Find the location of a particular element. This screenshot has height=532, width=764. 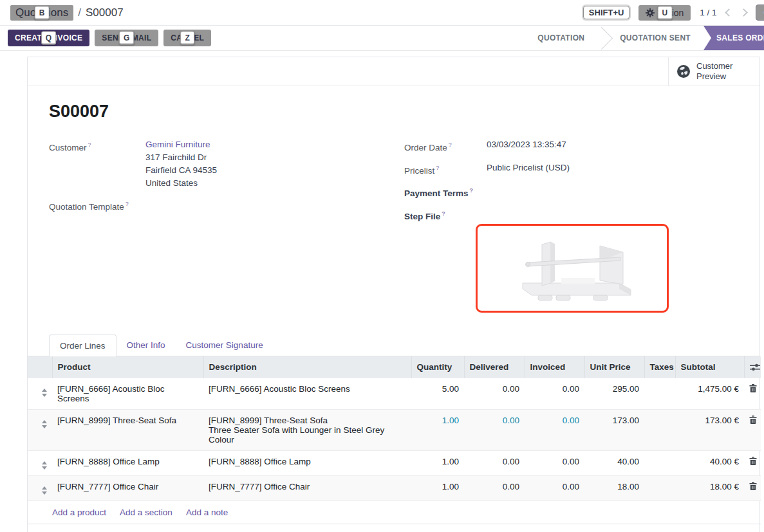

customer-value: Gemini Furniture 317 Fairchild Dr Fairfi… is located at coordinates (182, 164).